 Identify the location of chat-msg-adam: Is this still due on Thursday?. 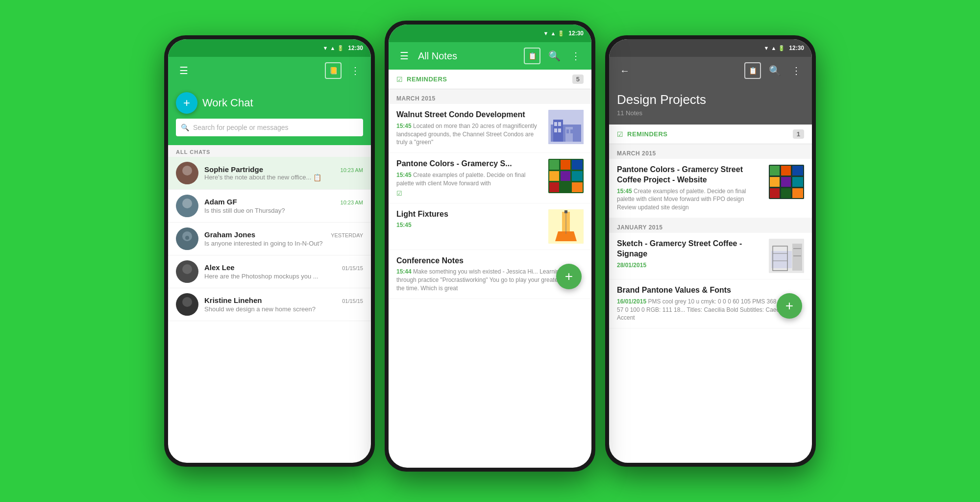
(245, 211).